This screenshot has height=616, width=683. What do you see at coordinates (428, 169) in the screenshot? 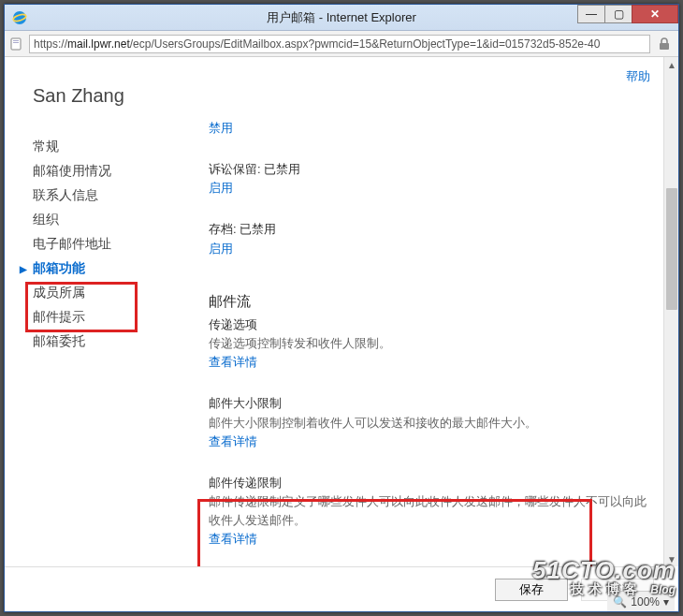
I see `litigation-hold-label: 诉讼保留: 已禁用` at bounding box center [428, 169].